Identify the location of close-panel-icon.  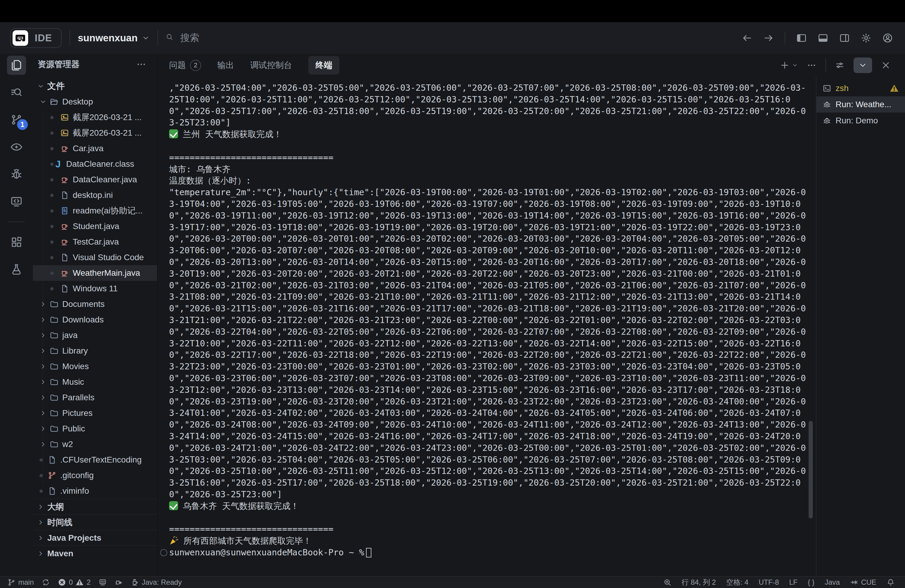
(886, 65).